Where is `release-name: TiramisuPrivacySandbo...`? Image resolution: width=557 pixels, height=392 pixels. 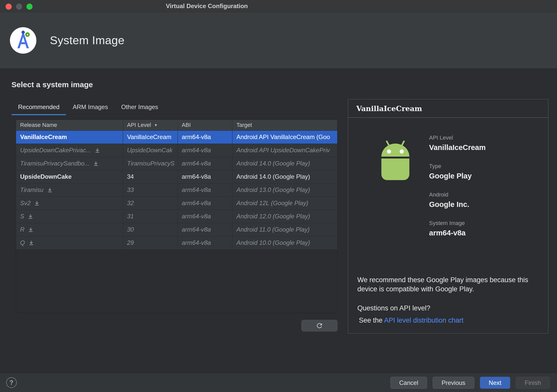 release-name: TiramisuPrivacySandbo... is located at coordinates (55, 163).